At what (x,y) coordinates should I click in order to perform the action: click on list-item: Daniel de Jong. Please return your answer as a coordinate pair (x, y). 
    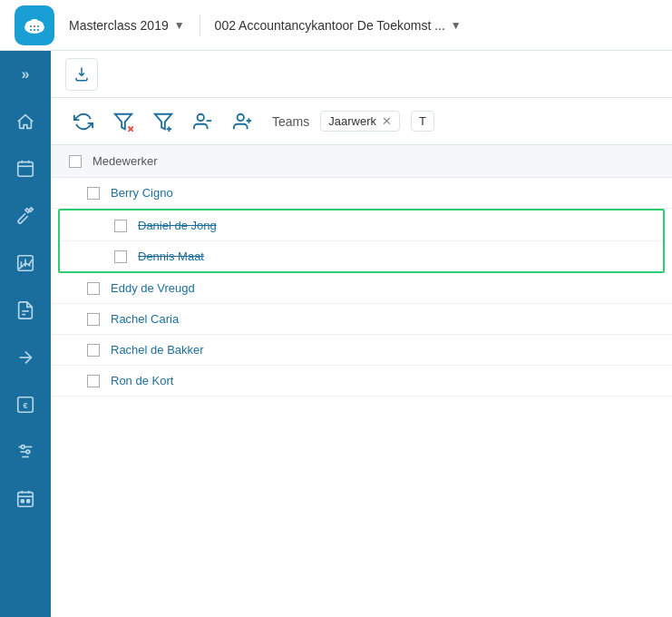
    Looking at the image, I should click on (361, 226).